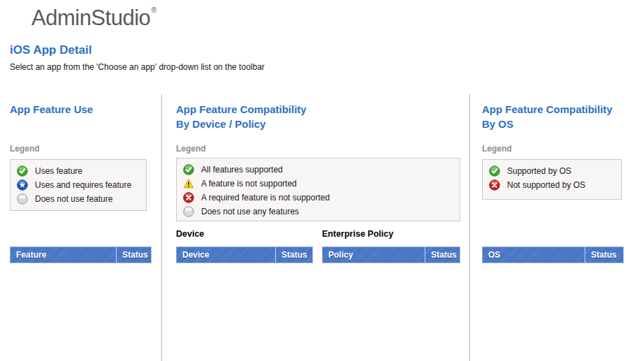 This screenshot has width=644, height=361. What do you see at coordinates (358, 234) in the screenshot?
I see `policy-table-caption: Enterprise Policy` at bounding box center [358, 234].